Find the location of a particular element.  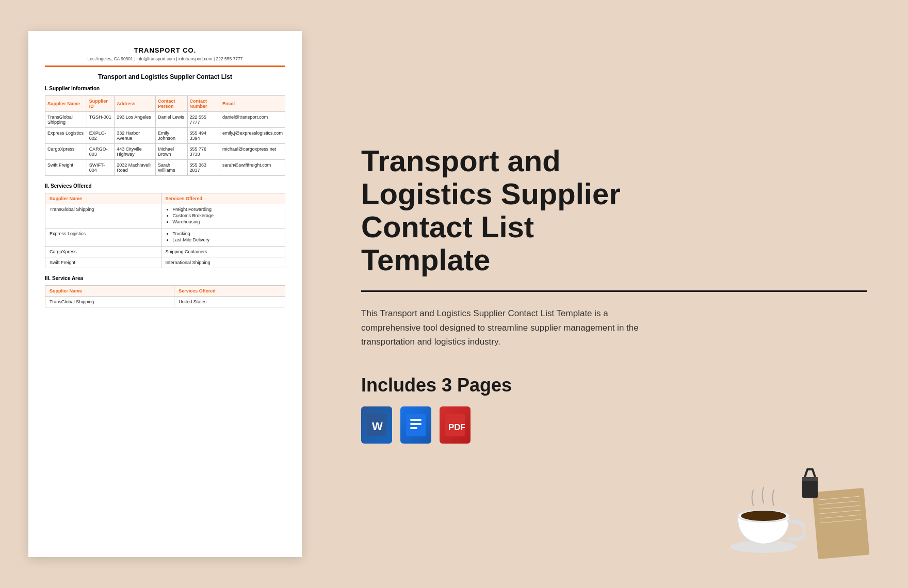

col-email: Email is located at coordinates (252, 104).